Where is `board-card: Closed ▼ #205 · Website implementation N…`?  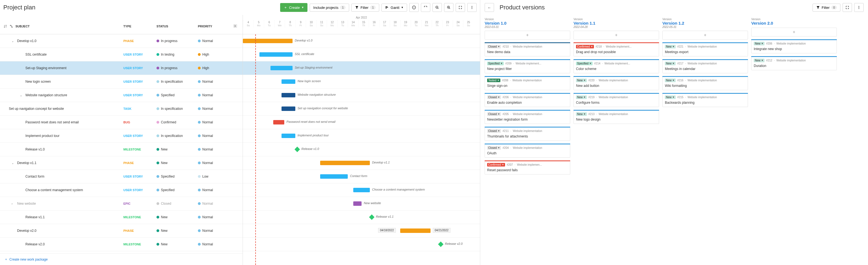
board-card: Closed ▼ #205 · Website implementation N… is located at coordinates (527, 117).